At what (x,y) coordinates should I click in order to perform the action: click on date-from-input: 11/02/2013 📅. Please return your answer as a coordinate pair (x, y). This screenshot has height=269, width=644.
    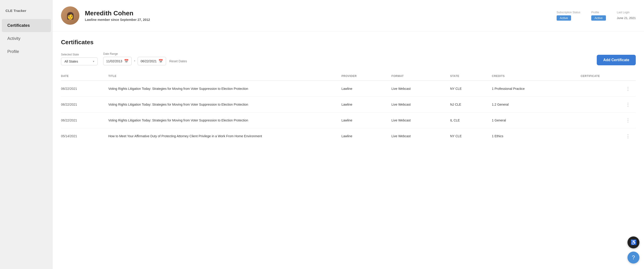
    Looking at the image, I should click on (118, 61).